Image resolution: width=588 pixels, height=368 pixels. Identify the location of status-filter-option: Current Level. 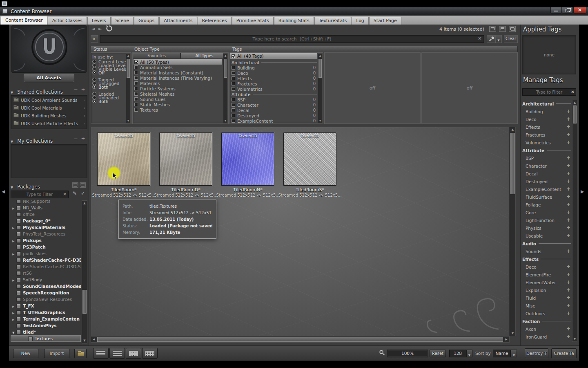
(94, 61).